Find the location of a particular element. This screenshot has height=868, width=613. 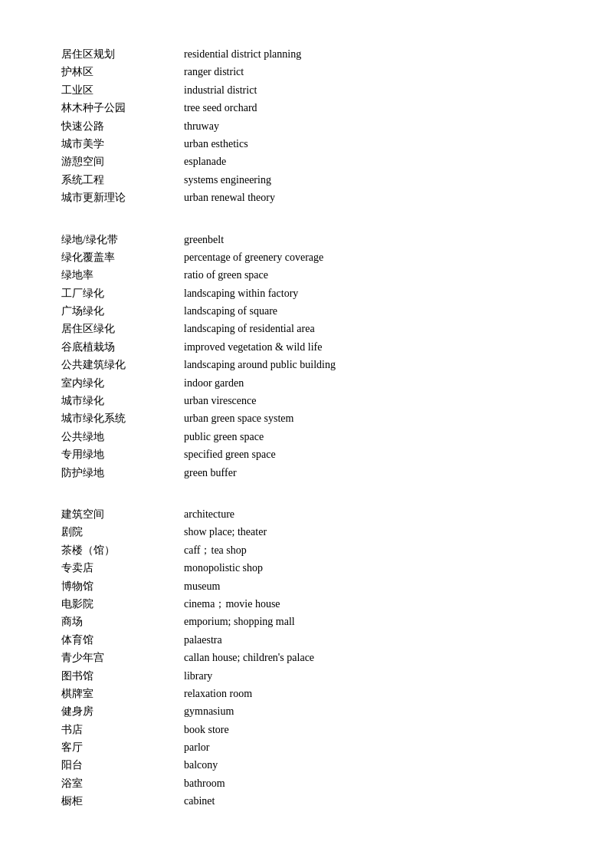

chinese-term: 游憩空间 is located at coordinates (123, 162).